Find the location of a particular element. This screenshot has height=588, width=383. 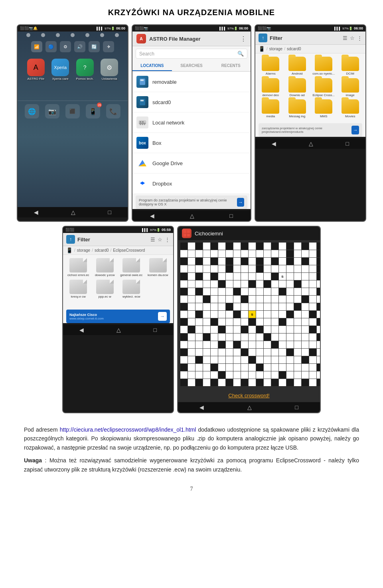

folder-eclipse: Eclipse Cross... is located at coordinates (324, 88).